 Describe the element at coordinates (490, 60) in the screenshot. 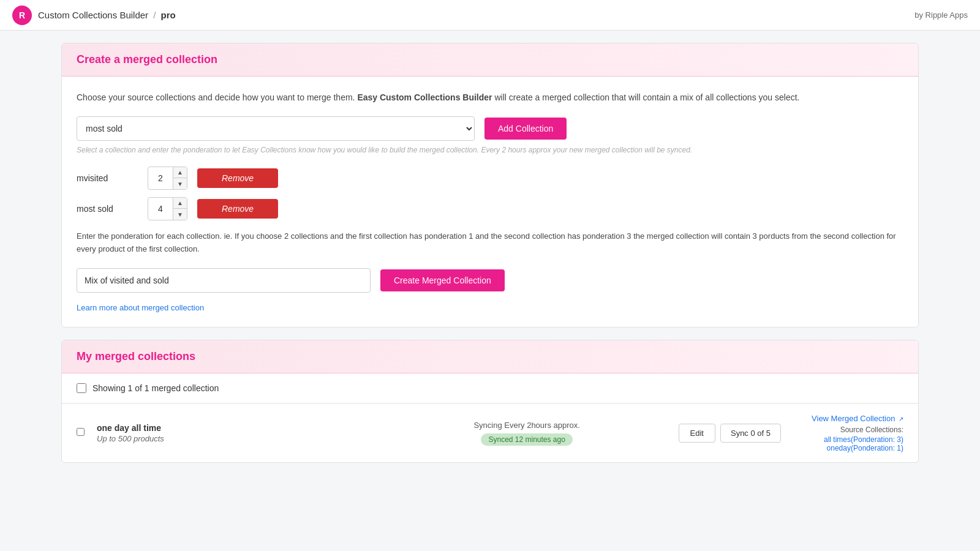

I see `create-merged-header: Create a merged collection` at that location.